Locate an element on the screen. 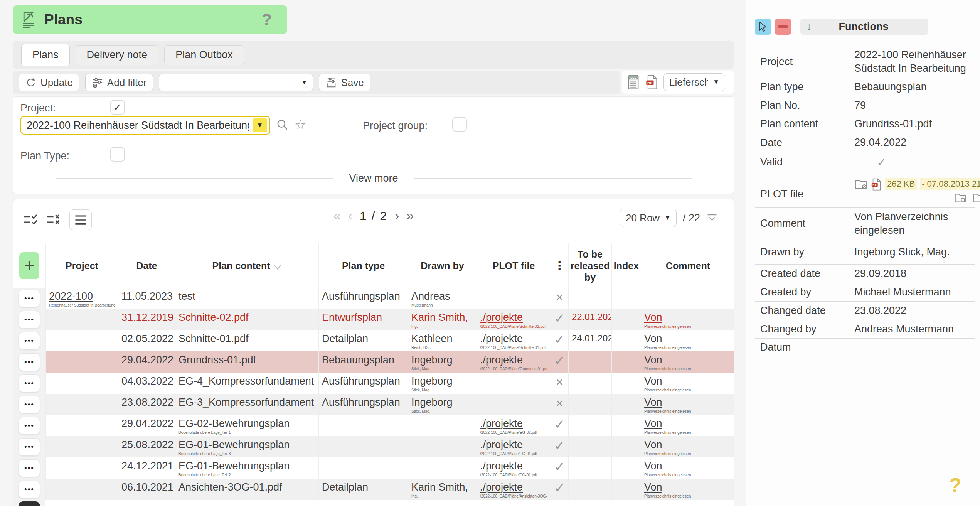 This screenshot has height=506, width=980. next-page-button: › is located at coordinates (397, 216).